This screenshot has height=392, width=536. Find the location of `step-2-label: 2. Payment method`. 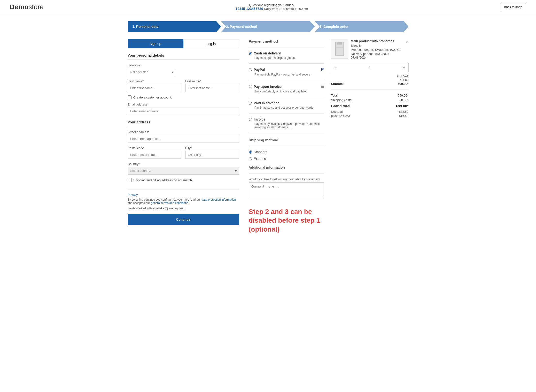

step-2-label: 2. Payment method is located at coordinates (241, 27).